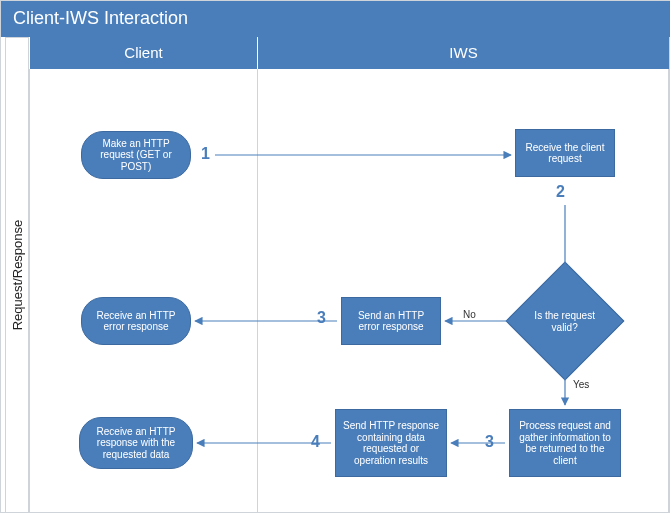  I want to click on node-send-error-response: Send an HTTP error response, so click(391, 321).